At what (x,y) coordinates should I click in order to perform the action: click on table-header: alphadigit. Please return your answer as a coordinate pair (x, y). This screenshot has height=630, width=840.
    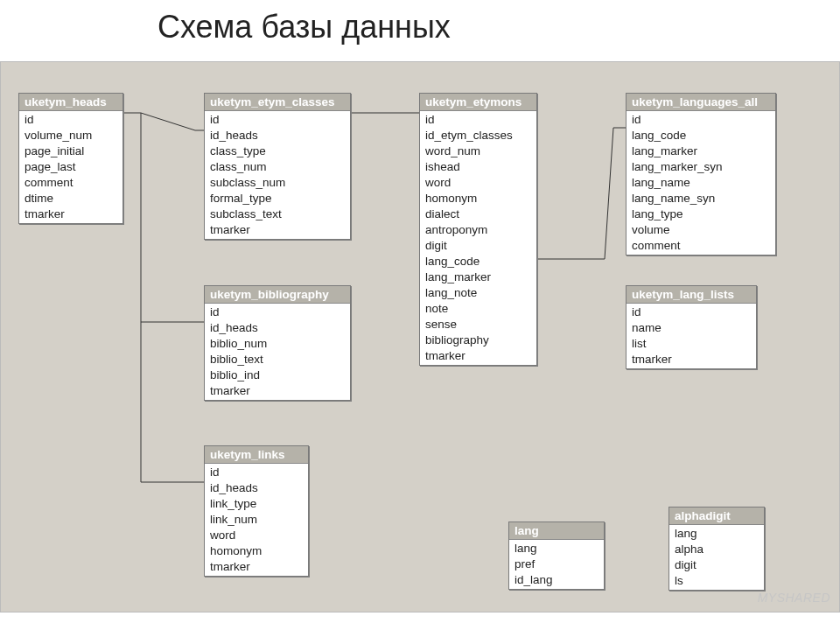
    Looking at the image, I should click on (717, 516).